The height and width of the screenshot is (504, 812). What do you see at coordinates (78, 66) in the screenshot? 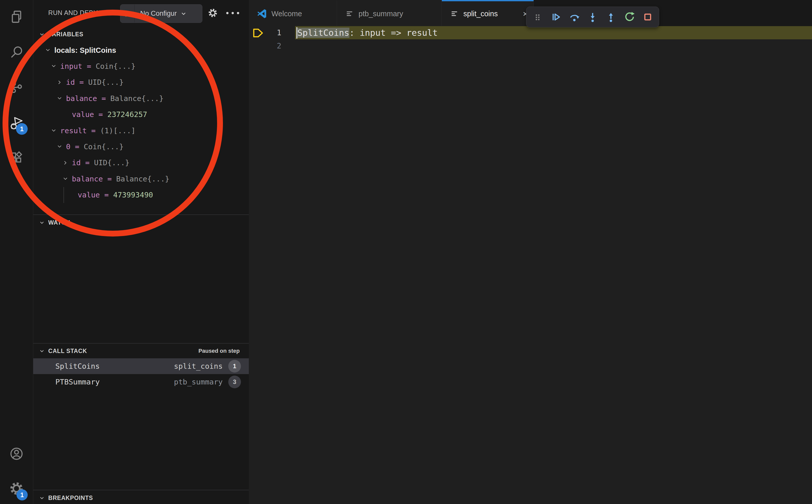
I see `variable-segment: input =` at bounding box center [78, 66].